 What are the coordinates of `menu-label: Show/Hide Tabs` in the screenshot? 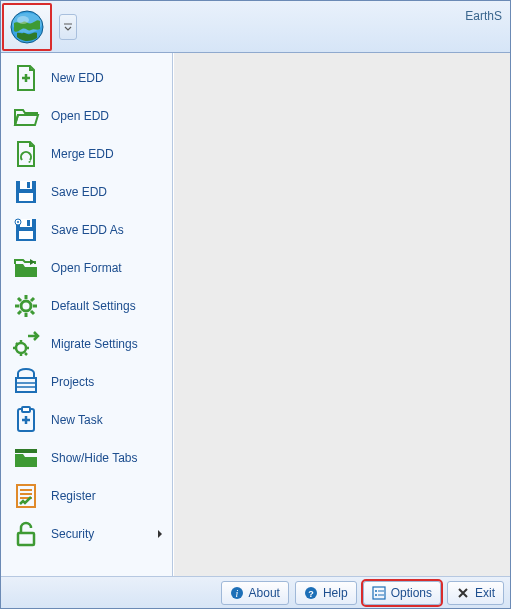 It's located at (108, 458).